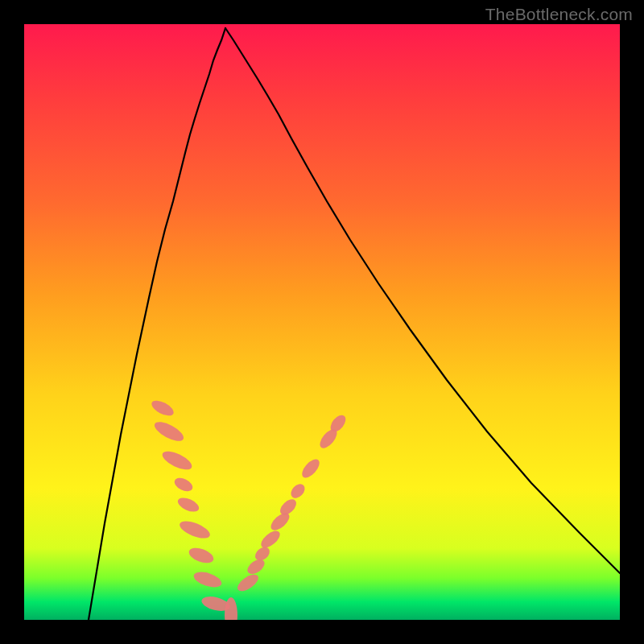 This screenshot has width=644, height=644. What do you see at coordinates (249, 509) in the screenshot?
I see `highlight-points` at bounding box center [249, 509].